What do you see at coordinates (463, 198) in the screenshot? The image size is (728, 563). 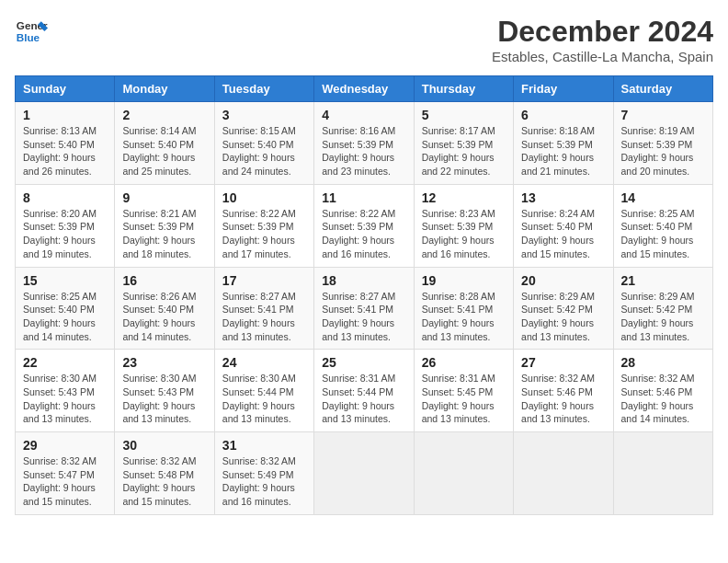 I see `day-number: 12` at bounding box center [463, 198].